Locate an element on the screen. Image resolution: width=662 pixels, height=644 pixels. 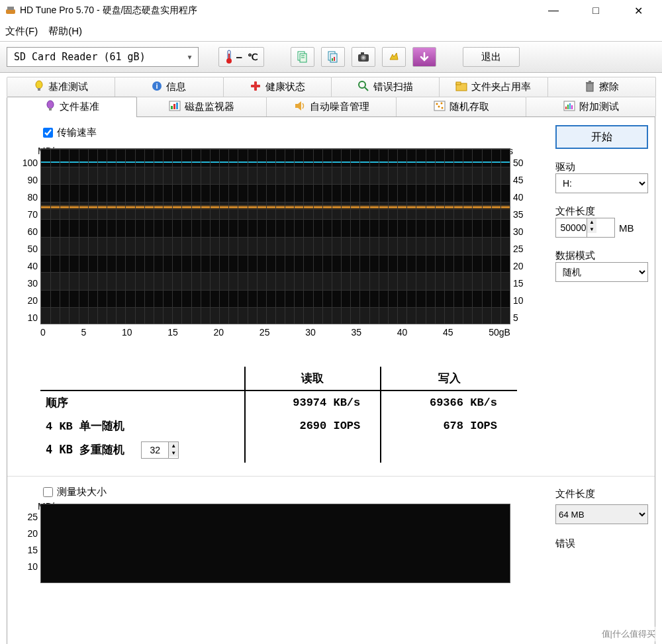
exit-button: 退出 is located at coordinates (491, 57).